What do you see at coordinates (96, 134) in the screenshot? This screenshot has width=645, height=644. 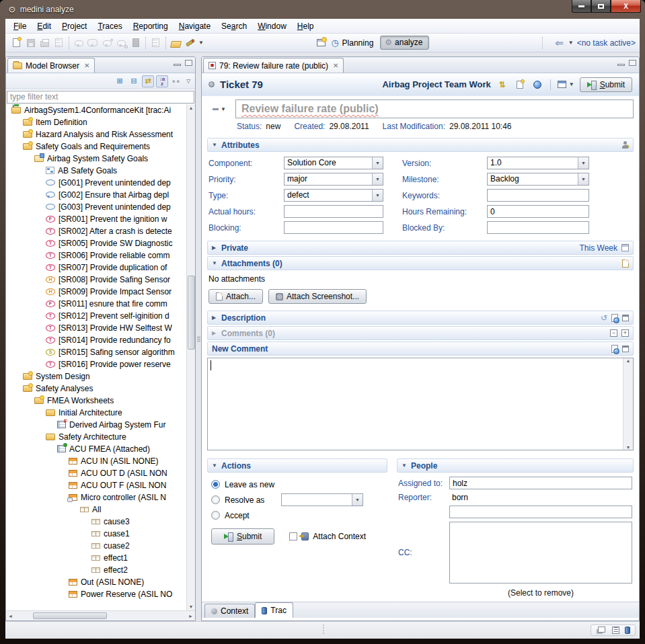 I see `tree-item: Hazard Analysis and Risk Assessment` at bounding box center [96, 134].